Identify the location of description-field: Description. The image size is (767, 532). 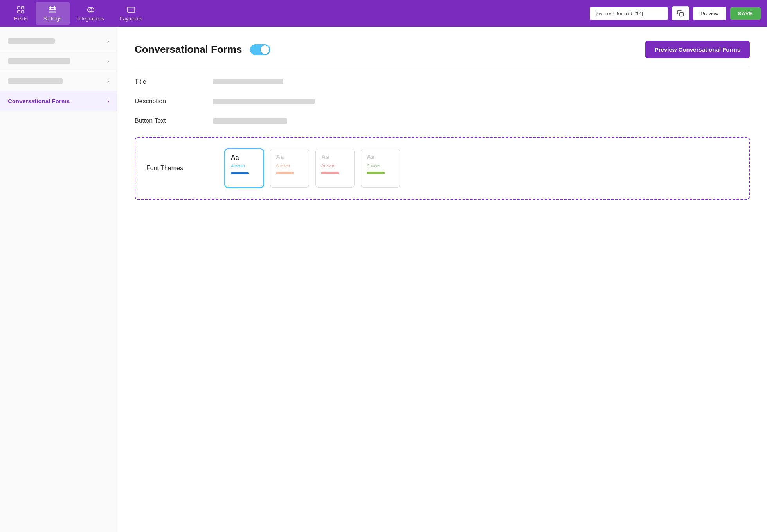
(442, 101).